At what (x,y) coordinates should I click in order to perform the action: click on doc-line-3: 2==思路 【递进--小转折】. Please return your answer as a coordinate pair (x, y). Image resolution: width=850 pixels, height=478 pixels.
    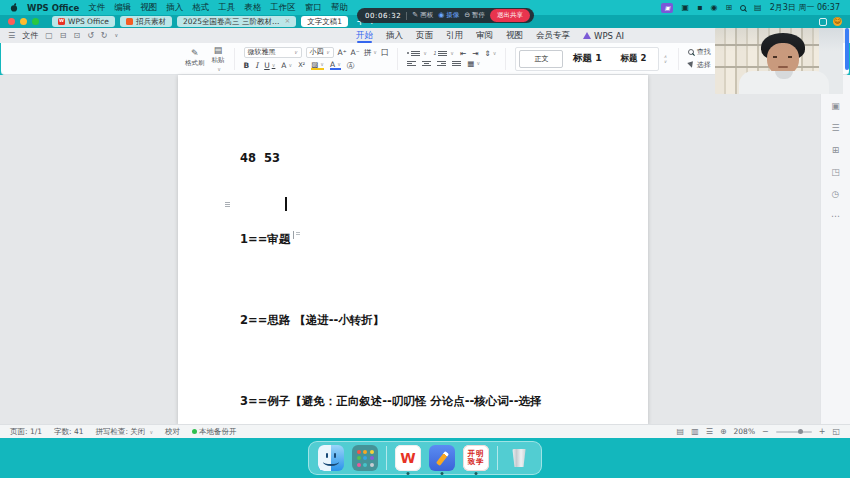
    Looking at the image, I should click on (390, 320).